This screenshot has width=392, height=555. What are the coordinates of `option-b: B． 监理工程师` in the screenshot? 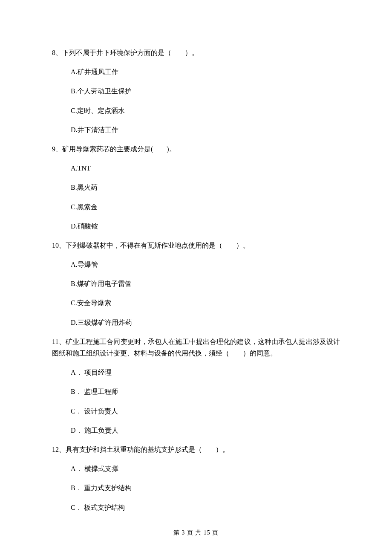 It's located at (205, 391).